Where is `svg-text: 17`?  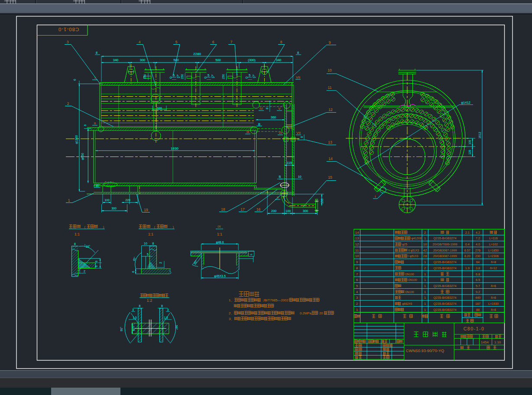 svg-text: 17 is located at coordinates (243, 209).